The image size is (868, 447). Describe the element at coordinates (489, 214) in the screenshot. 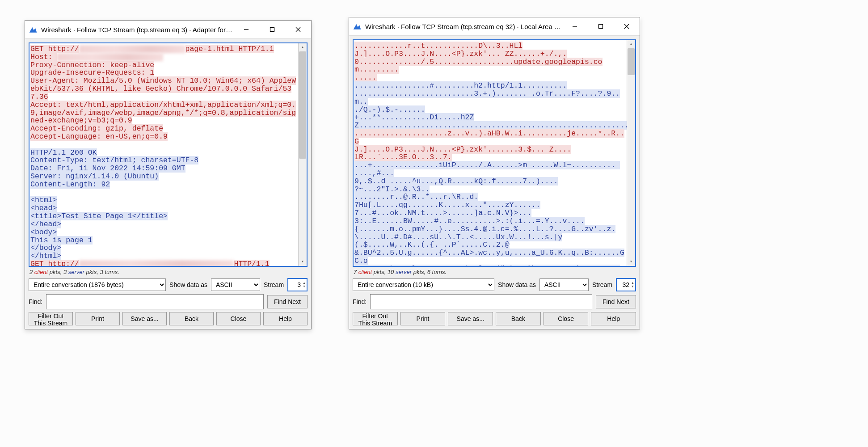

I see `server-bytes: ...+...............iUiP...../.A......>m …` at that location.